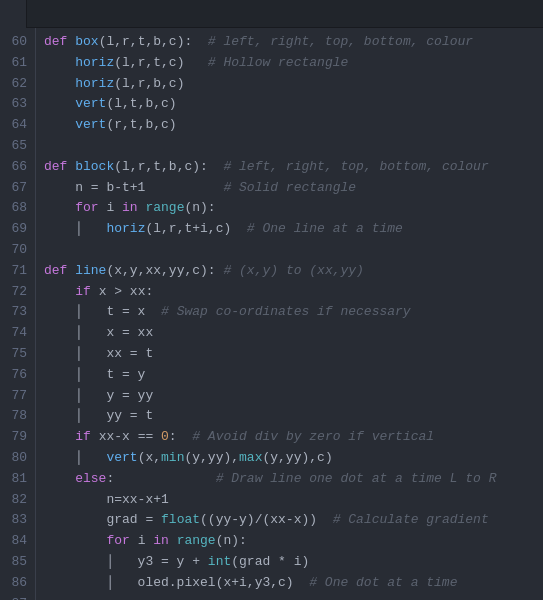 Image resolution: width=543 pixels, height=600 pixels. Describe the element at coordinates (16, 42) in the screenshot. I see `line-number: 60` at that location.